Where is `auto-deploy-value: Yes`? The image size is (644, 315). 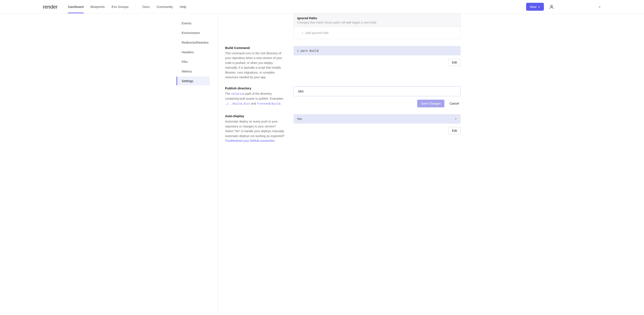 auto-deploy-value: Yes is located at coordinates (300, 119).